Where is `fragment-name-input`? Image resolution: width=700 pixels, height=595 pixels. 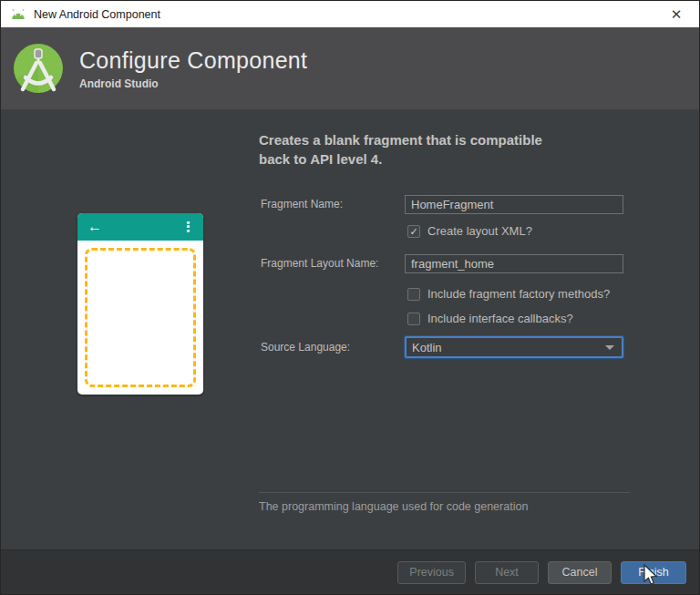
fragment-name-input is located at coordinates (514, 204).